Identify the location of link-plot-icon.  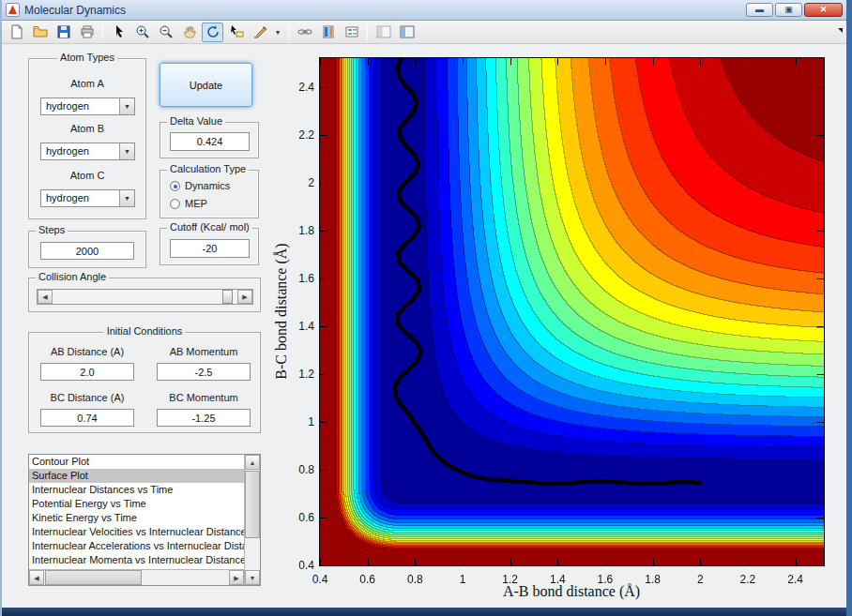
(304, 32).